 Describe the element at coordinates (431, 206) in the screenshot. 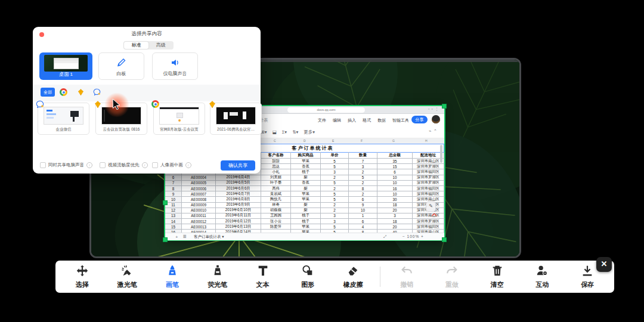

I see `floating-edit-widget: ✎` at that location.